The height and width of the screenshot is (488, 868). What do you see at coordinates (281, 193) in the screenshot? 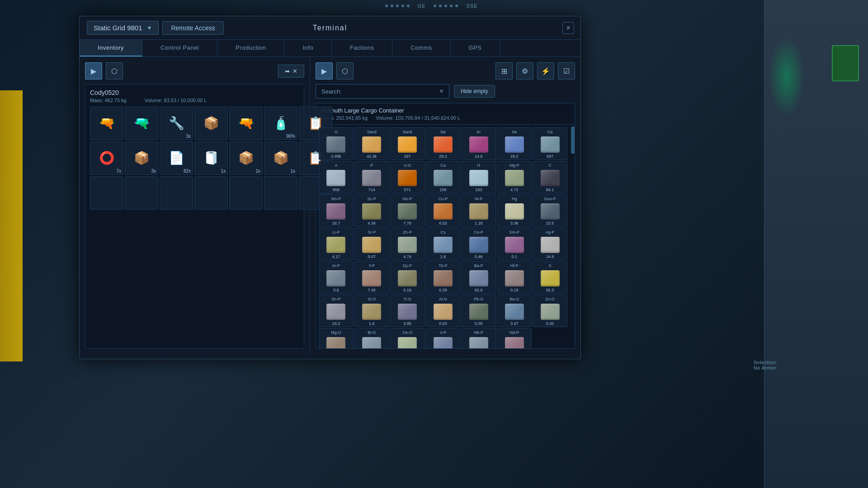
I see `inv-slot-empty6` at bounding box center [281, 193].